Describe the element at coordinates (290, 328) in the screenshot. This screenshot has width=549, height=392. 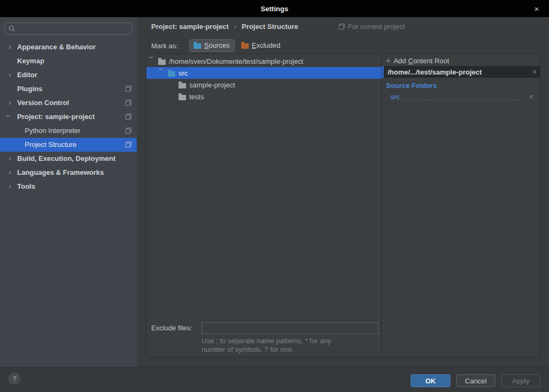
I see `exclude-files-input` at that location.